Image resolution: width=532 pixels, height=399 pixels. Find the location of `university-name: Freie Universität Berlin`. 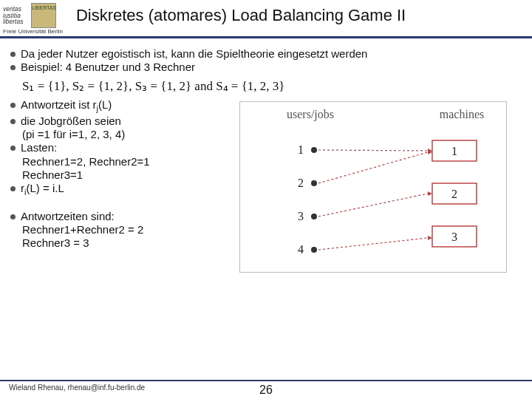

university-name: Freie Universität Berlin is located at coordinates (33, 31).